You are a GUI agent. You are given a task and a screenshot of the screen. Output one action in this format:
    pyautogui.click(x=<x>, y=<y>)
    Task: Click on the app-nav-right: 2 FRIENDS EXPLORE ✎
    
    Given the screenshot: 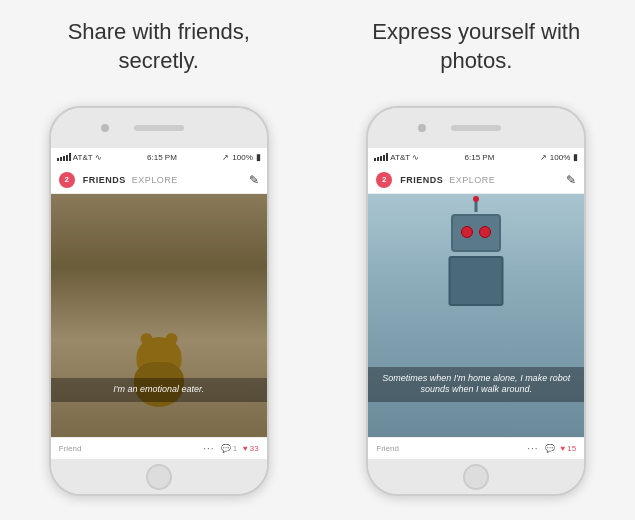 What is the action you would take?
    pyautogui.click(x=476, y=180)
    